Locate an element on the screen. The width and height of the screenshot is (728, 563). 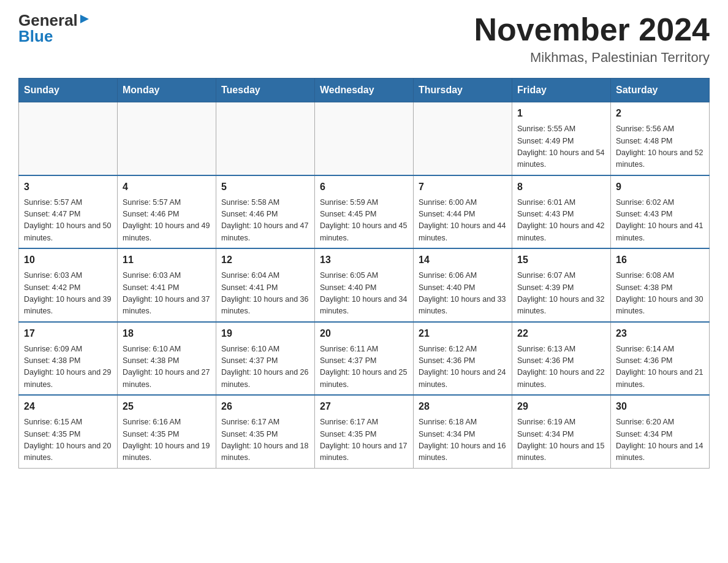
title-area: November 2024 Mikhmas, Palestinian Terri… is located at coordinates (592, 39).